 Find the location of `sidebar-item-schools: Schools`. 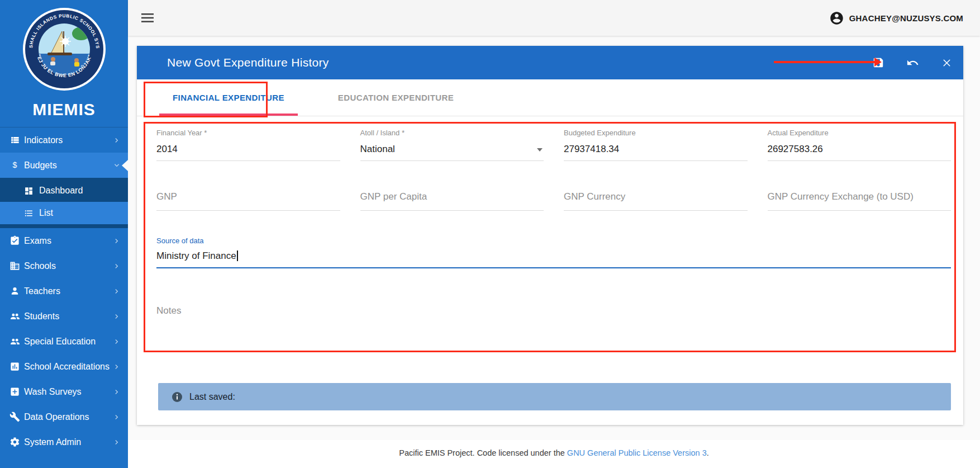

sidebar-item-schools: Schools is located at coordinates (64, 266).